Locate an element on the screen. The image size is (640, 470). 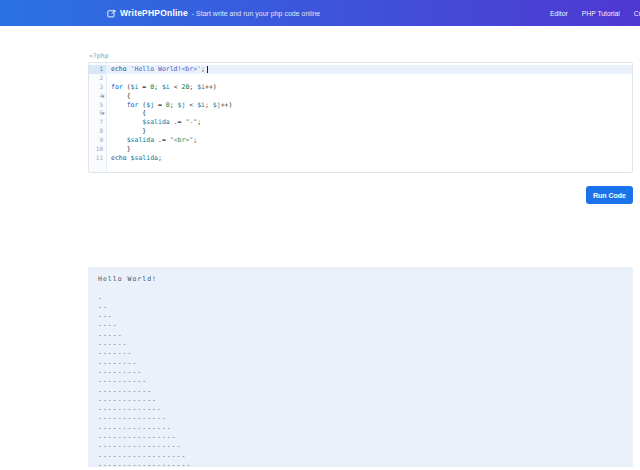
code-text is located at coordinates (108, 78).